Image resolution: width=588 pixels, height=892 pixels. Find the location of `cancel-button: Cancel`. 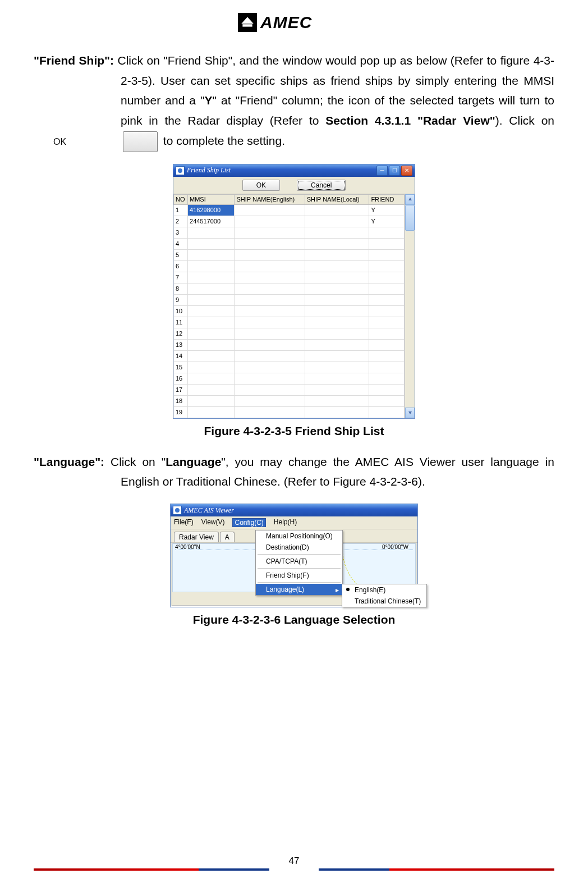

cancel-button: Cancel is located at coordinates (321, 185).